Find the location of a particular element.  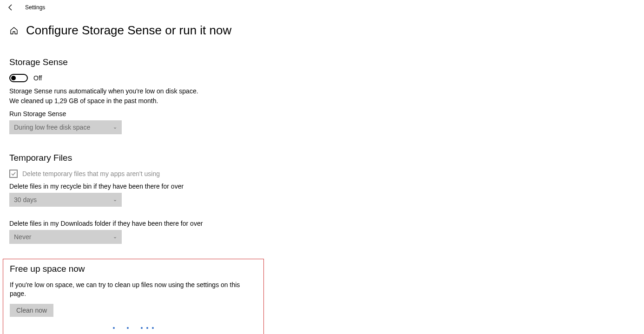

free-up-space-section: Free up space now If you're low on space… is located at coordinates (133, 296).